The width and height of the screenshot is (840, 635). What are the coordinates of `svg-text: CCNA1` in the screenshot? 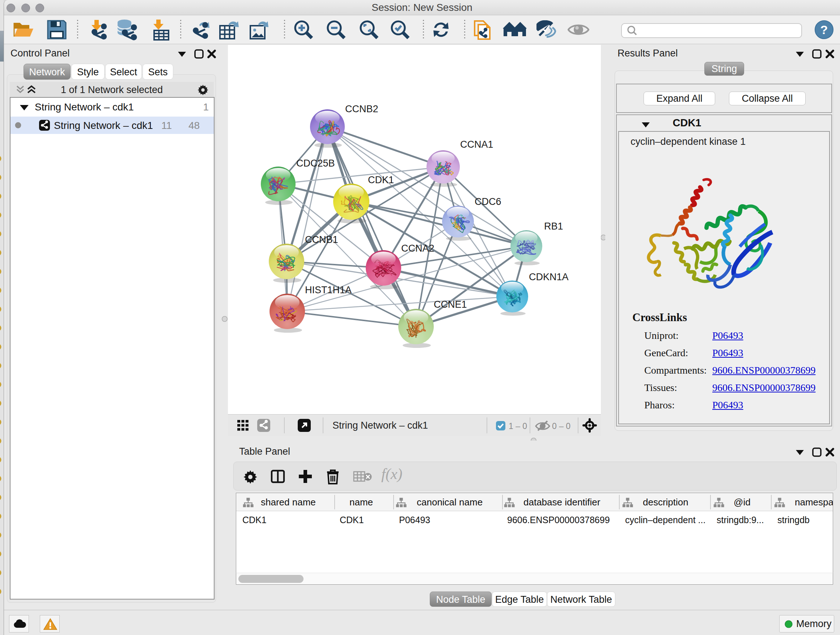 It's located at (477, 144).